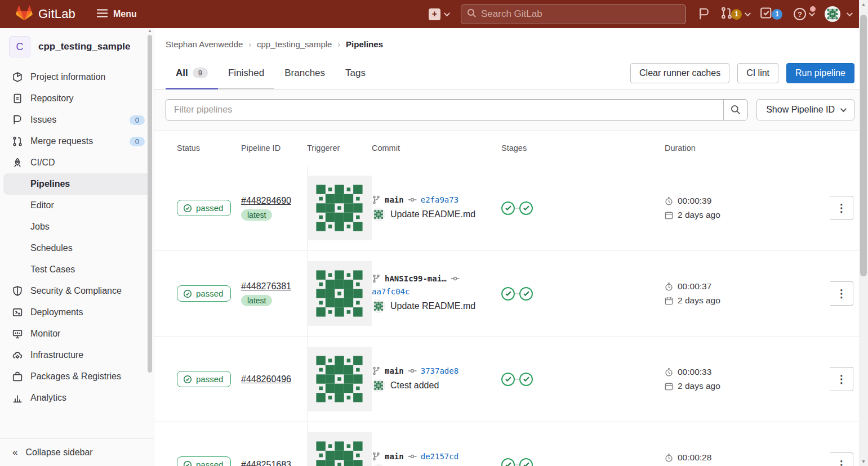 The height and width of the screenshot is (466, 868). What do you see at coordinates (77, 227) in the screenshot?
I see `sidebar-item-jobs: Jobs` at bounding box center [77, 227].